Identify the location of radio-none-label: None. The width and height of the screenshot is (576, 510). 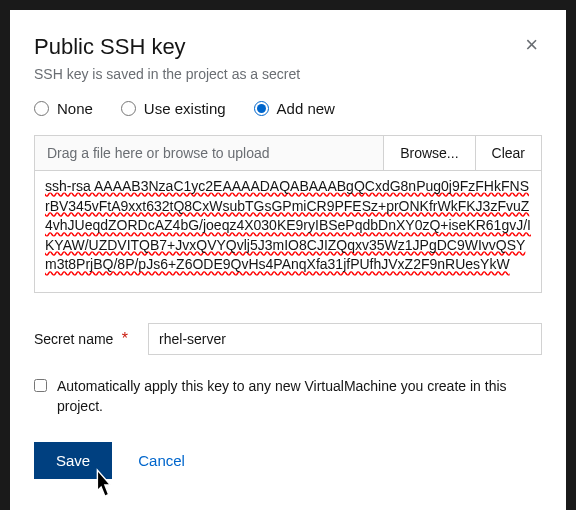
(75, 108).